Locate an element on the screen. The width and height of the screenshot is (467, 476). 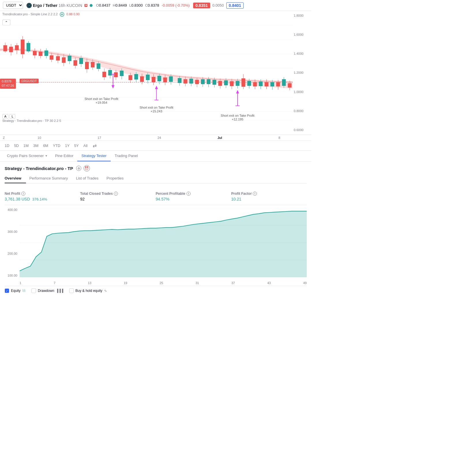
current-price-label: 0.8378 07:47:26 is located at coordinates (8, 84).